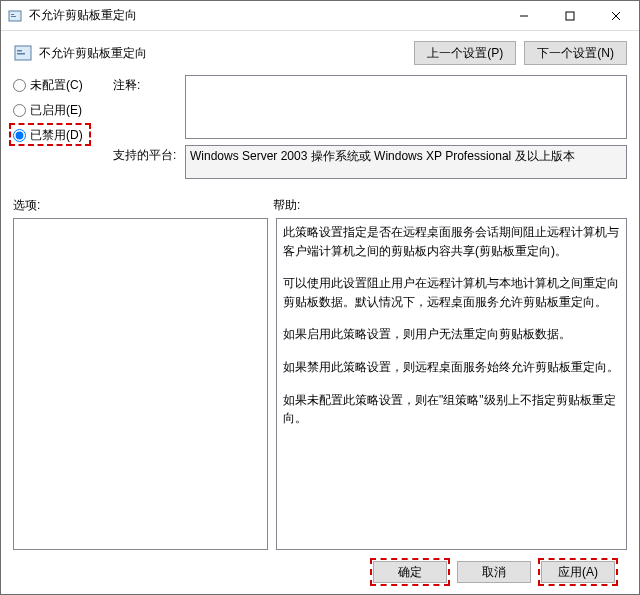 The width and height of the screenshot is (640, 595). I want to click on help-paragraph: 可以使用此设置阻止用户在远程计算机与本地计算机之间重定向剪贴板数据。默认情况下，…, so click(452, 292).